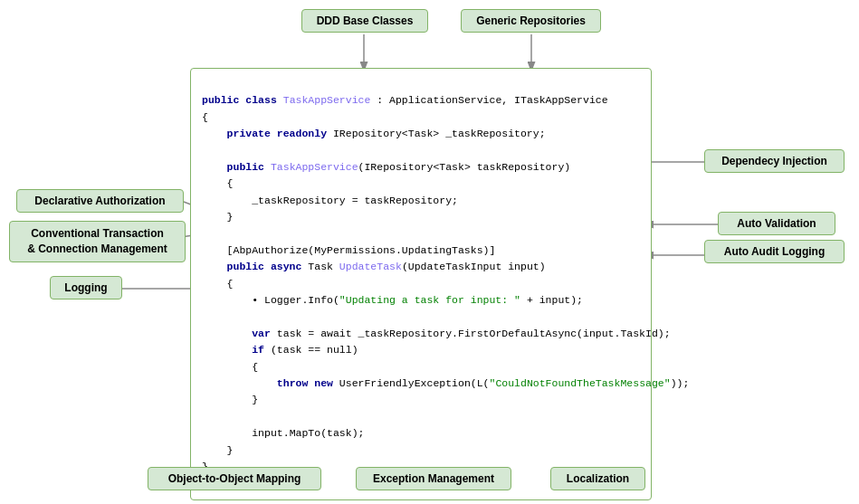 This screenshot has height=504, width=859. What do you see at coordinates (98, 242) in the screenshot?
I see `conventional-transaction-label: Conventional Transaction& Connection Man…` at bounding box center [98, 242].